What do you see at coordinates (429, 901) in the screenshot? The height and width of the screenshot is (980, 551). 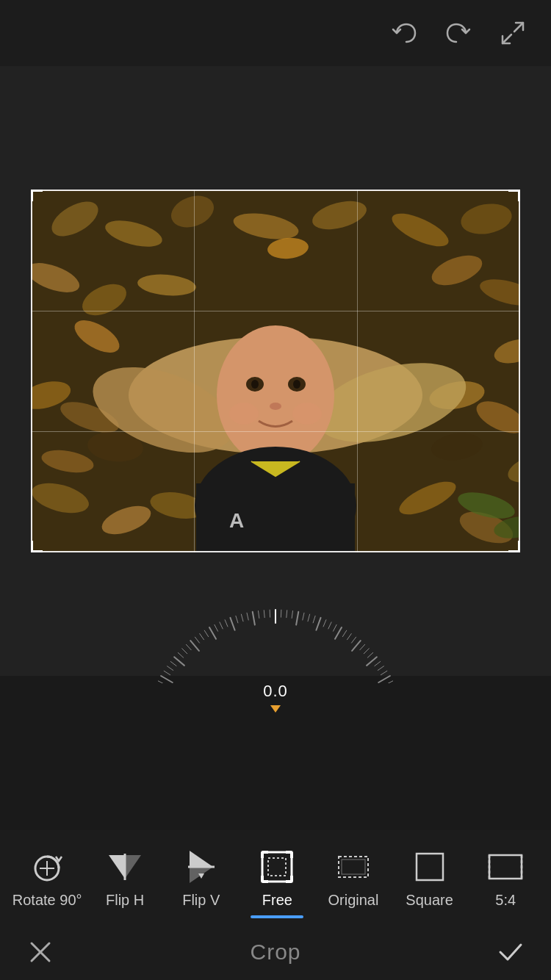 I see `tool-square-label: Square` at bounding box center [429, 901].